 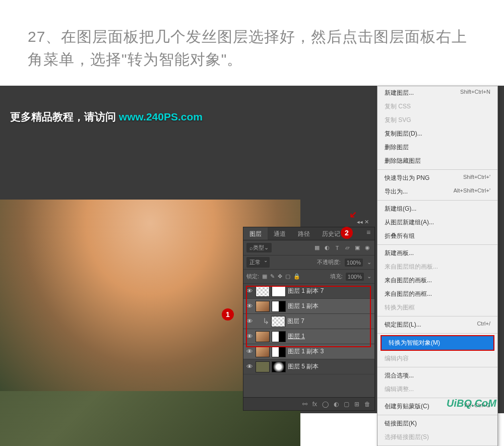 What do you see at coordinates (317, 248) in the screenshot?
I see `filter-pixel-icon: ▦` at bounding box center [317, 248].